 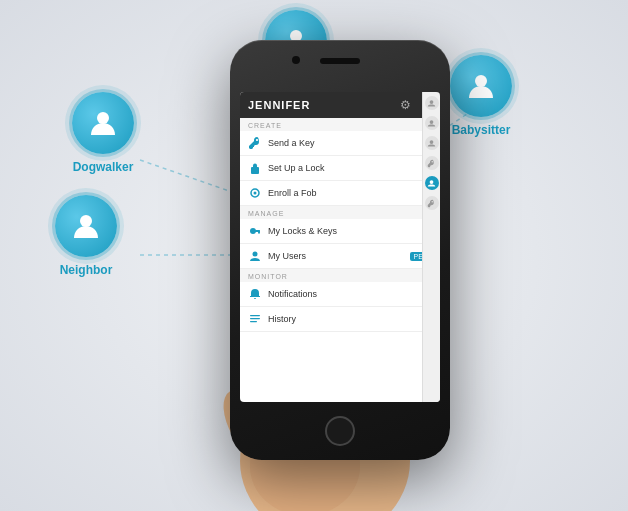 What do you see at coordinates (481, 96) in the screenshot?
I see `bubble-babysitter: Babysitter` at bounding box center [481, 96].